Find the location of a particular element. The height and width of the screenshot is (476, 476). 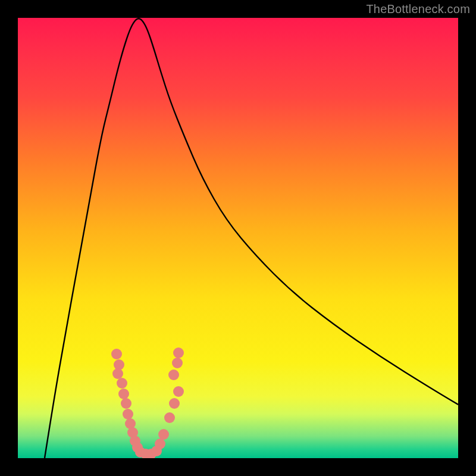

watermark-text: TheBottleneck.com is located at coordinates (418, 10).